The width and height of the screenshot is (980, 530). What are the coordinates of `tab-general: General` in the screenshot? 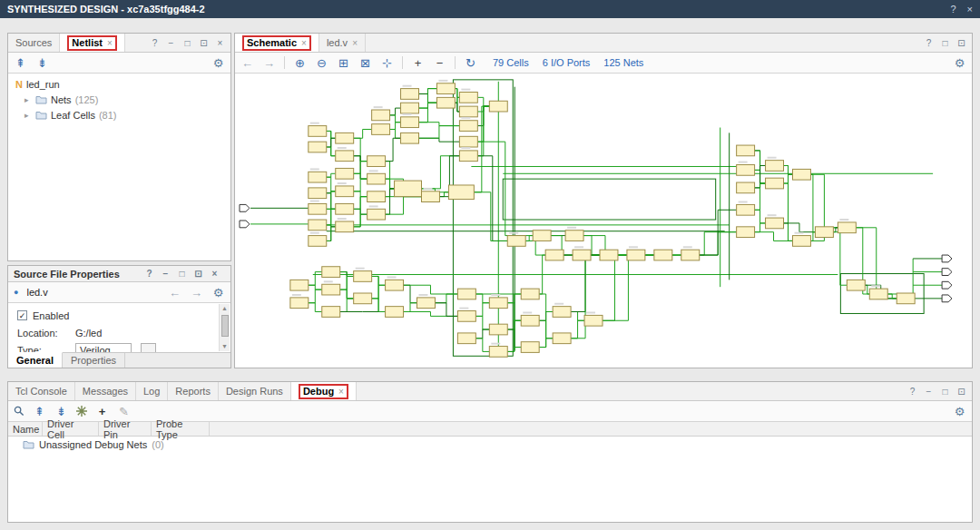 It's located at (35, 359).